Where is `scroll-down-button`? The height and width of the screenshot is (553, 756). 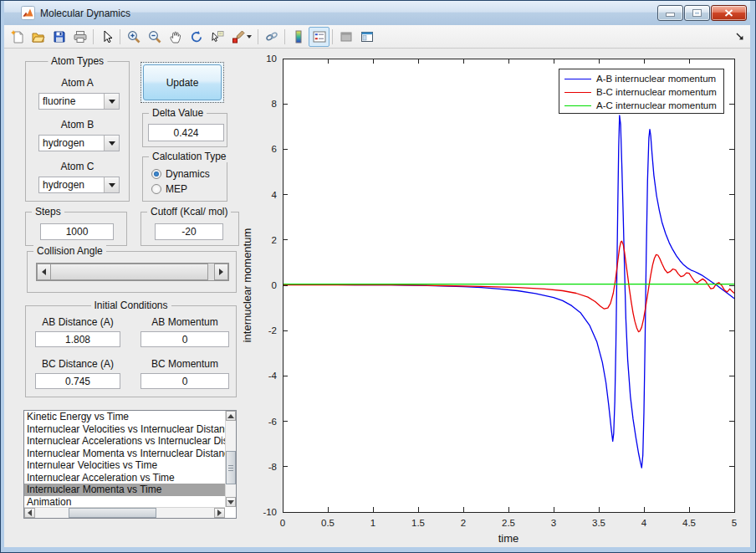 scroll-down-button is located at coordinates (231, 502).